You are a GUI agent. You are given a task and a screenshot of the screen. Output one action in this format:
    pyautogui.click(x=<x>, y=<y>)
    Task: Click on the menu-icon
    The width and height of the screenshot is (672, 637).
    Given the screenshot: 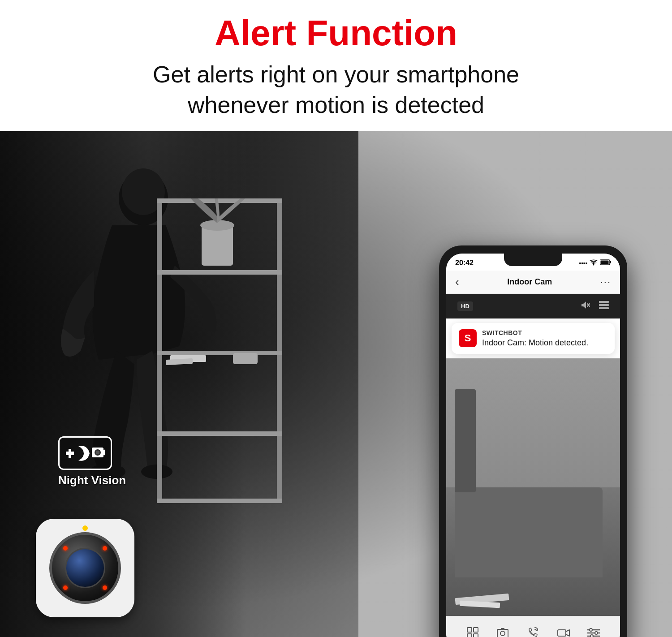 What is the action you would take?
    pyautogui.click(x=604, y=306)
    